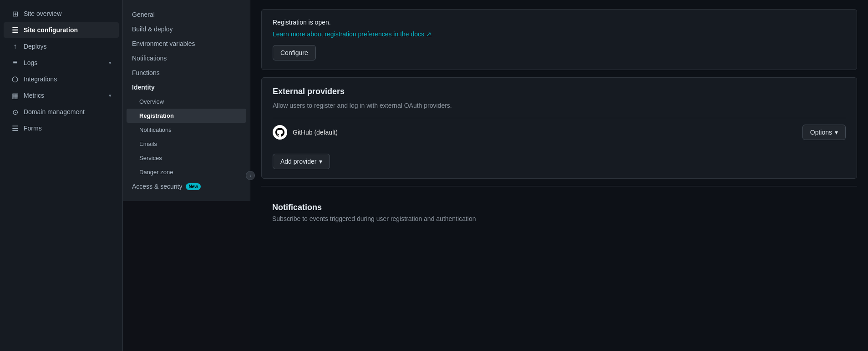  Describe the element at coordinates (33, 128) in the screenshot. I see `sidebar-item-label: Forms` at that location.